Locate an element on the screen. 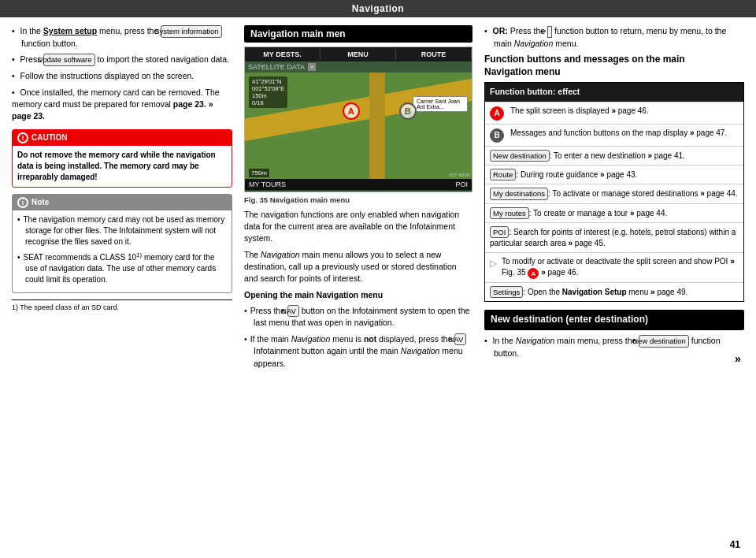 Image resolution: width=756 pixels, height=558 pixels. dest-body: In the Navigation main menu, press the N… is located at coordinates (614, 347).